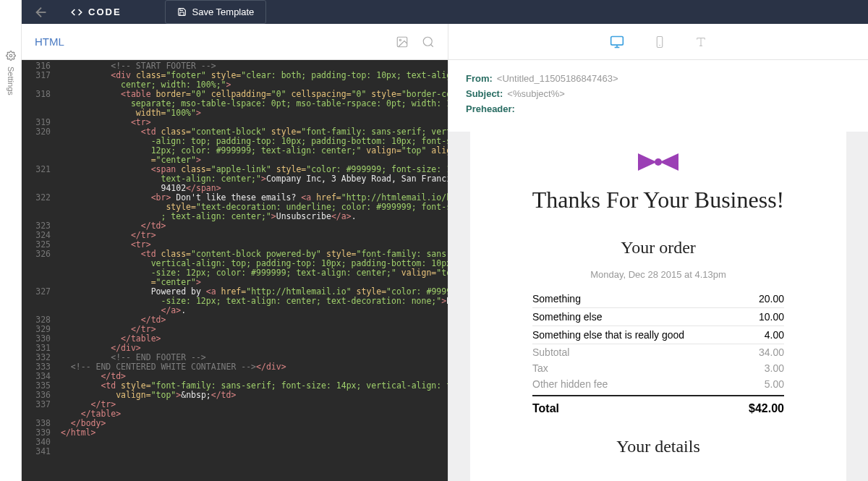  I want to click on mobile-icon, so click(660, 42).